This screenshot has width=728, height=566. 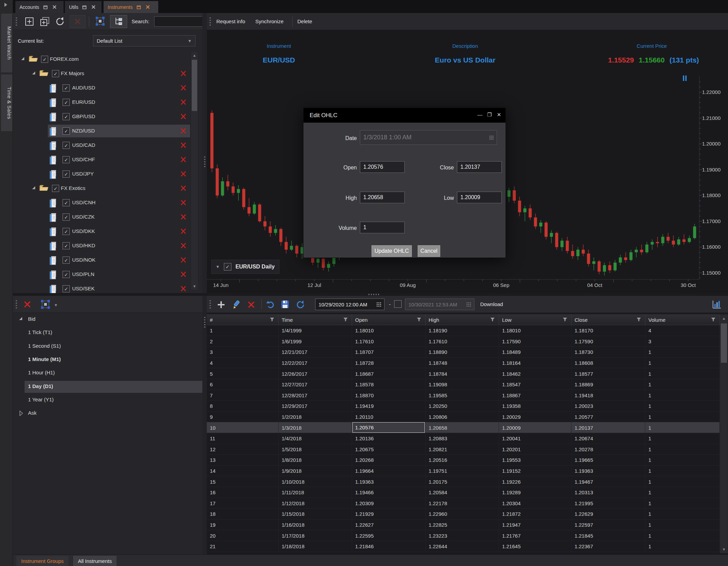 What do you see at coordinates (315, 417) in the screenshot?
I see `cell-time: 1/2/2018` at bounding box center [315, 417].